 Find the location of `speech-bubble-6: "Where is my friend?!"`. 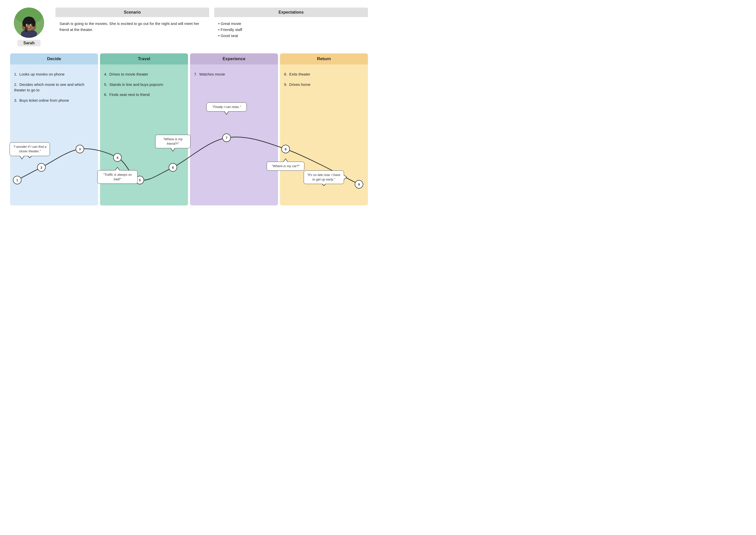

speech-bubble-6: "Where is my friend?!" is located at coordinates (173, 142).